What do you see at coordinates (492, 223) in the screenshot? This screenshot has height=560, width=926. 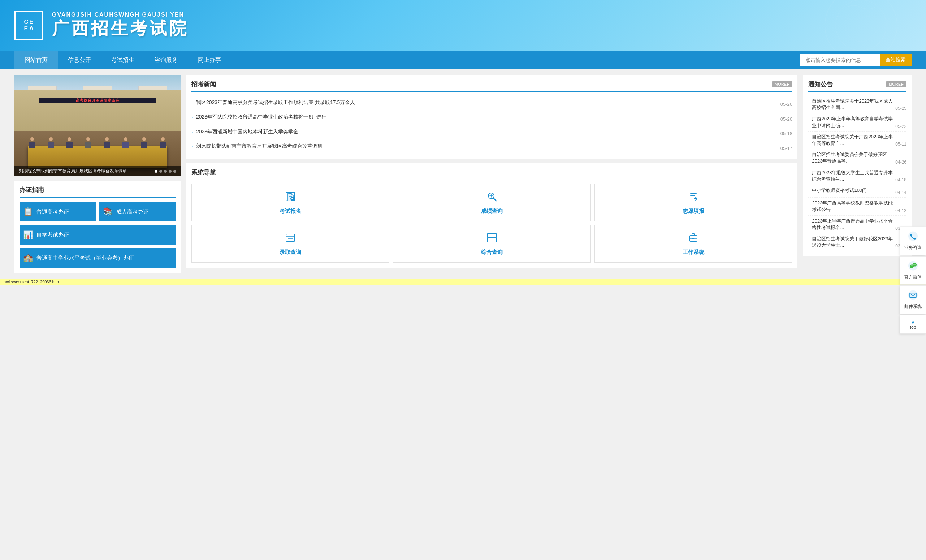 I see `sys-nav-grid: 考试报名 成绩查询 志愿填报` at bounding box center [492, 223].